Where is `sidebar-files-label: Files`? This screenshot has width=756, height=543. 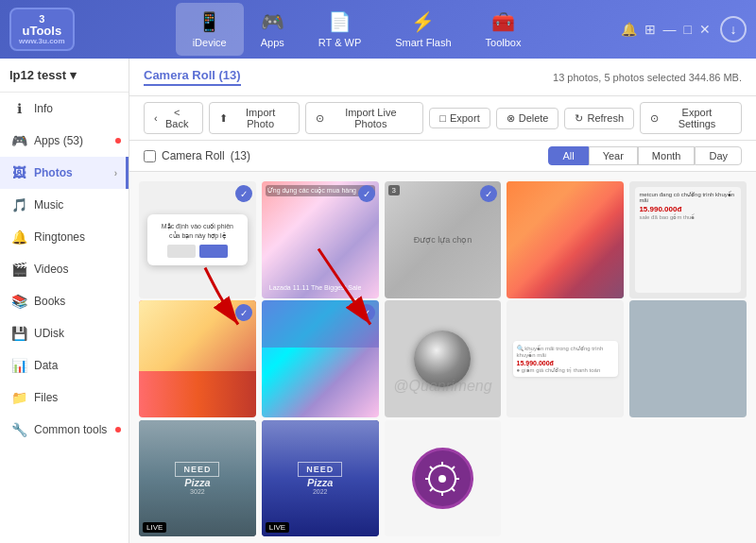 sidebar-files-label: Files is located at coordinates (45, 398).